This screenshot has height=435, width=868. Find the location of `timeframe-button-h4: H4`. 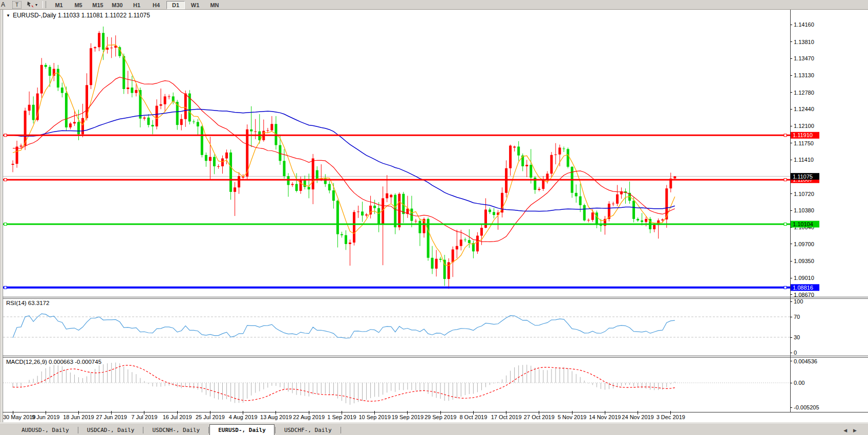

timeframe-button-h4: H4 is located at coordinates (156, 5).